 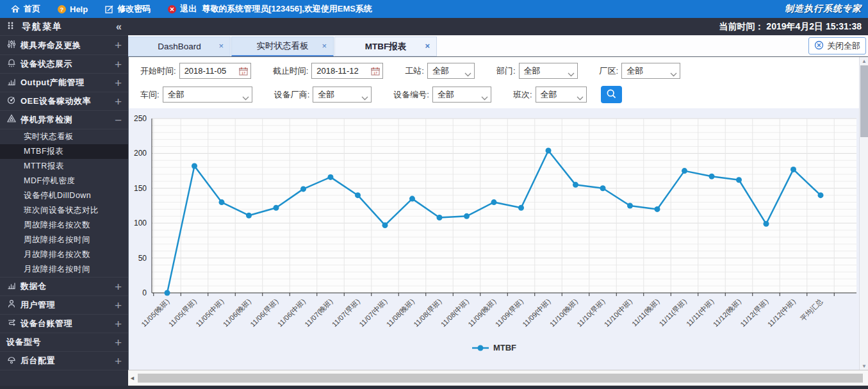 I want to click on sidebar-group-label: 用户管理, so click(x=38, y=305).